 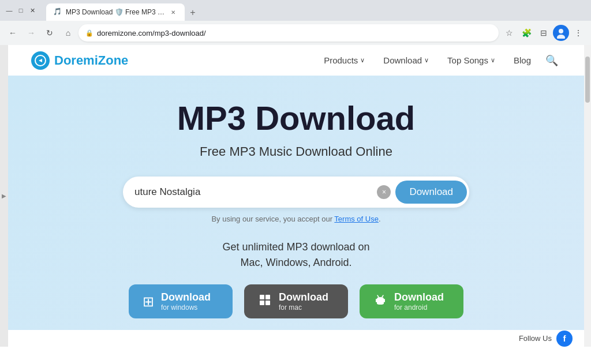 I want to click on nav-blog: Blog, so click(x=522, y=60).